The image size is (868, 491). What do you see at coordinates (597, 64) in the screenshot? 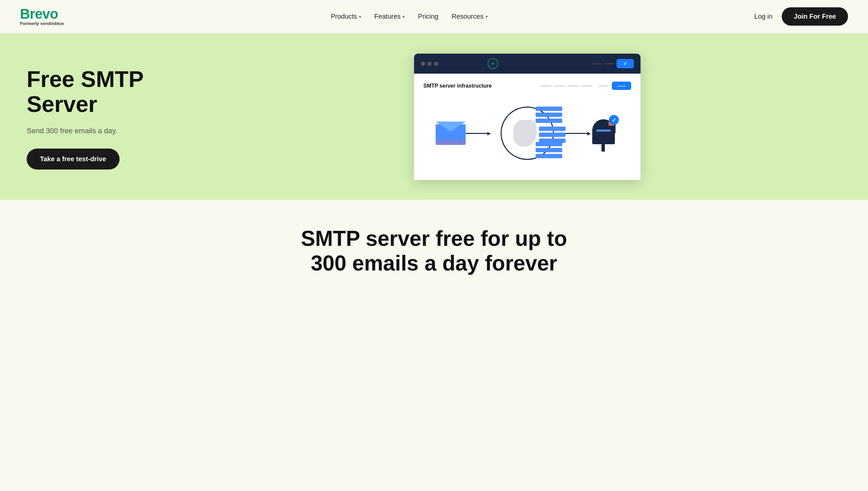
I see `browser-minimize-icon` at bounding box center [597, 64].